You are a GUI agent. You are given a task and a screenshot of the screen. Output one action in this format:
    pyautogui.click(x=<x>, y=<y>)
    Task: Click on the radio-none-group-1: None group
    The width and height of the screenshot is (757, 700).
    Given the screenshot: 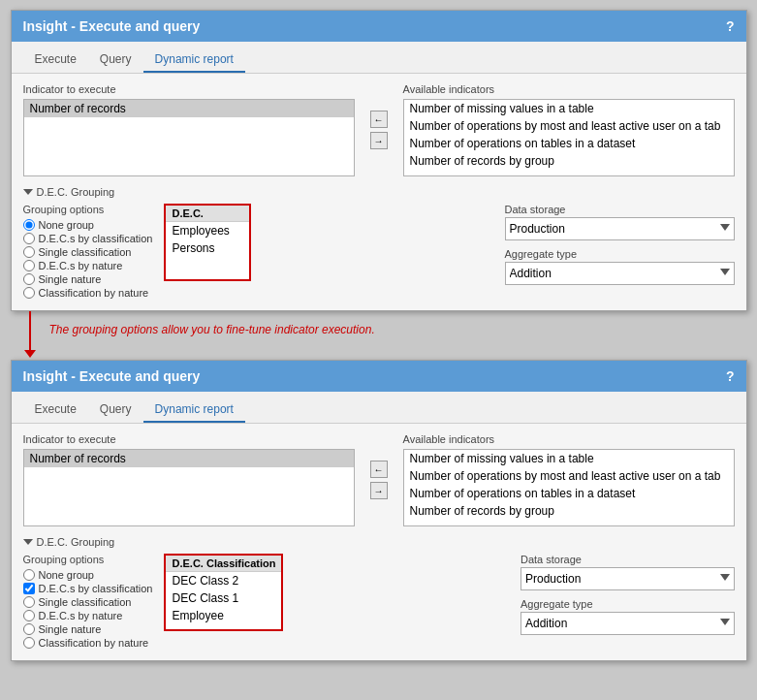 What is the action you would take?
    pyautogui.click(x=88, y=225)
    